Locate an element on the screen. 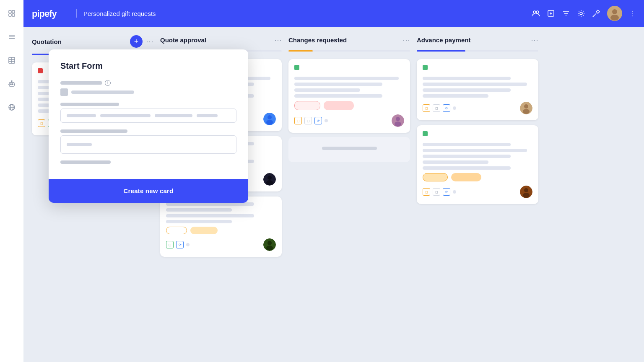 The image size is (644, 362). table-icon is located at coordinates (12, 60).